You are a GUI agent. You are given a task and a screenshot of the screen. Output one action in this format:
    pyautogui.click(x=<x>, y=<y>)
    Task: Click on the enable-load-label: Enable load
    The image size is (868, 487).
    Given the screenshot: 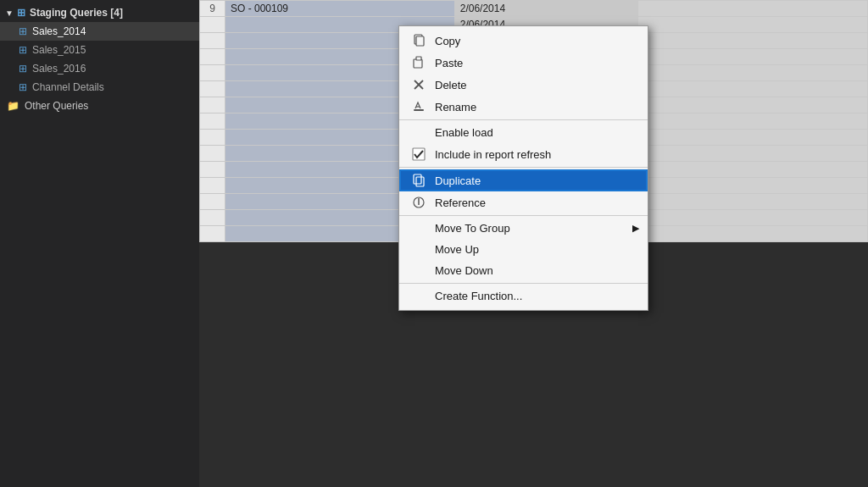 What is the action you would take?
    pyautogui.click(x=536, y=132)
    